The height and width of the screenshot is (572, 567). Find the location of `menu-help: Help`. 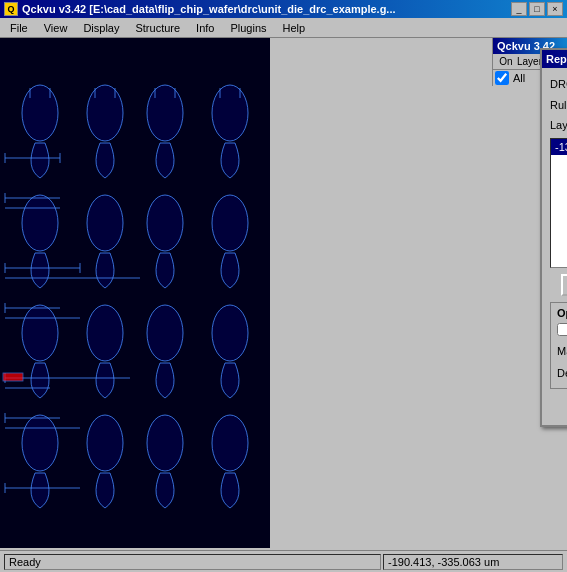

menu-help: Help is located at coordinates (294, 28).